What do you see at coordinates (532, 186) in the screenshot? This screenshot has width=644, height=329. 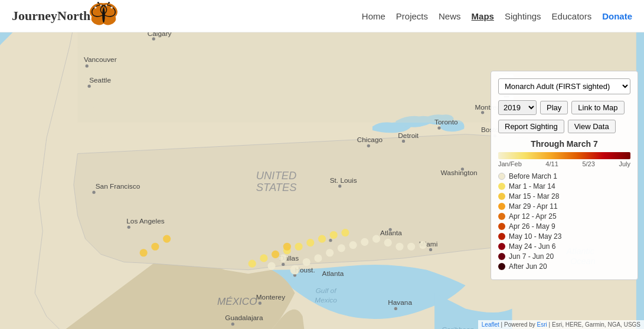 I see `legend-label: Mar 1 - Mar 14` at bounding box center [532, 186].